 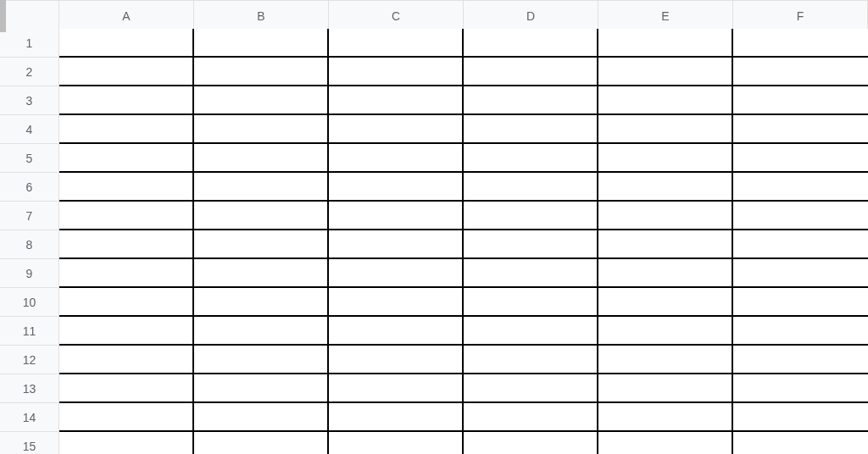 What do you see at coordinates (30, 130) in the screenshot?
I see `row-header: 4` at bounding box center [30, 130].